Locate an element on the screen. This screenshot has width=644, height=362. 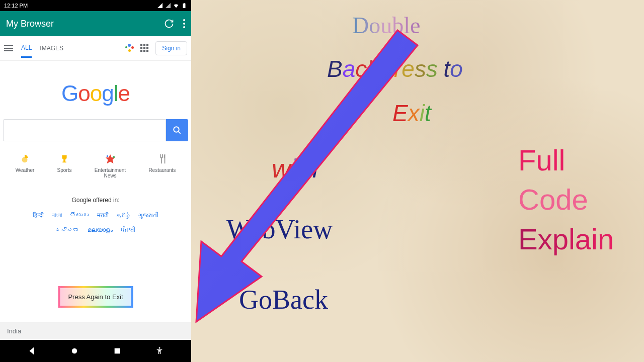
nav-accessibility-icon is located at coordinates (159, 351).